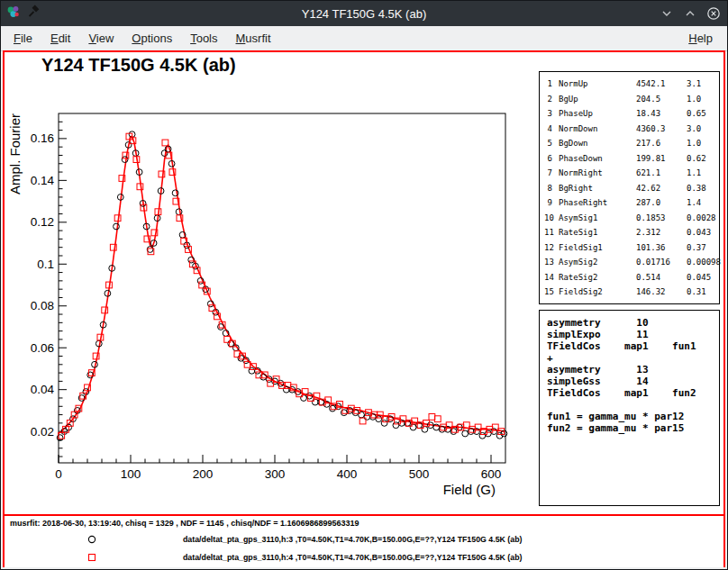 The height and width of the screenshot is (570, 728). Describe the element at coordinates (204, 38) in the screenshot. I see `menu-tools: Tools` at that location.